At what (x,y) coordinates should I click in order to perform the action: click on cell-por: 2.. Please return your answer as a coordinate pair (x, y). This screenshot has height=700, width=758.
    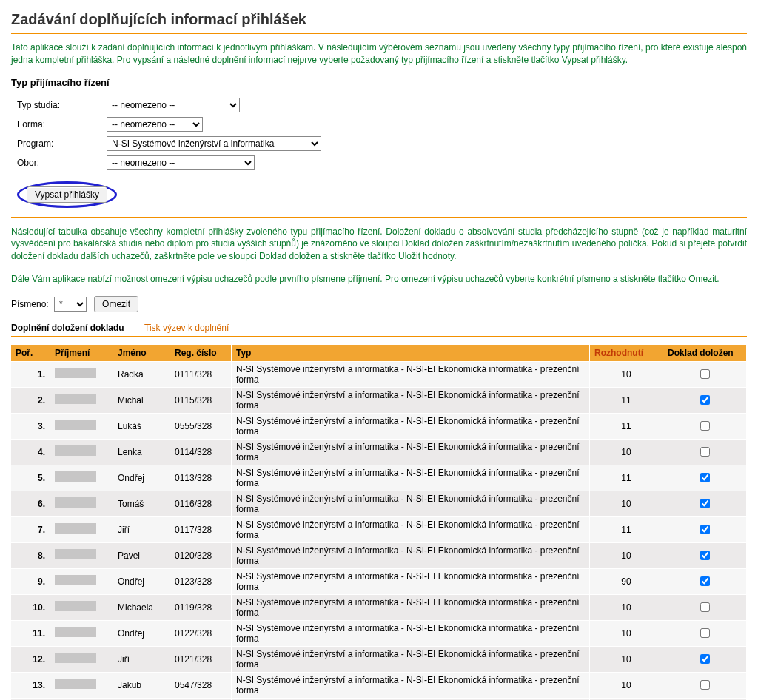
    Looking at the image, I should click on (31, 400).